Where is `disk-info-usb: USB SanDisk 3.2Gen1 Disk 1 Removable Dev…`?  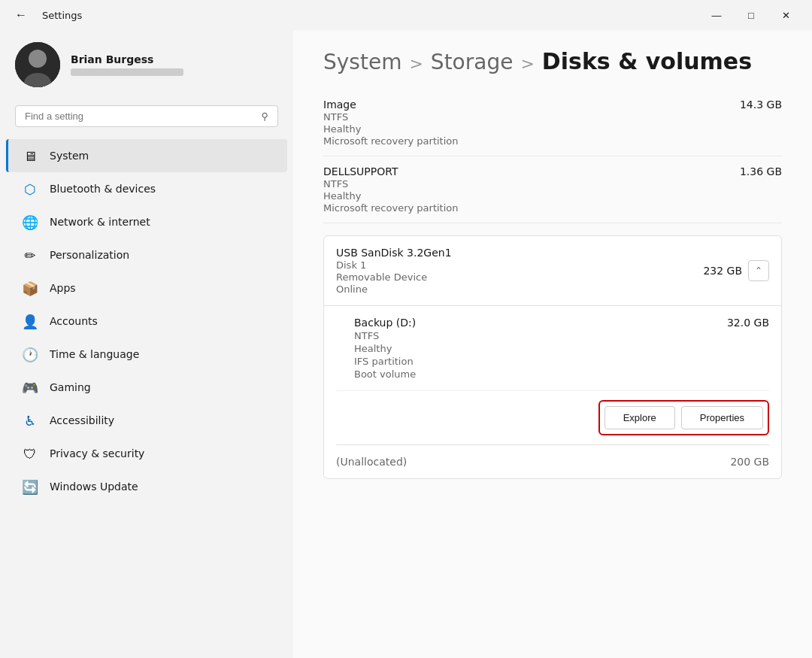
disk-info-usb: USB SanDisk 3.2Gen1 Disk 1 Removable Dev… is located at coordinates (394, 271).